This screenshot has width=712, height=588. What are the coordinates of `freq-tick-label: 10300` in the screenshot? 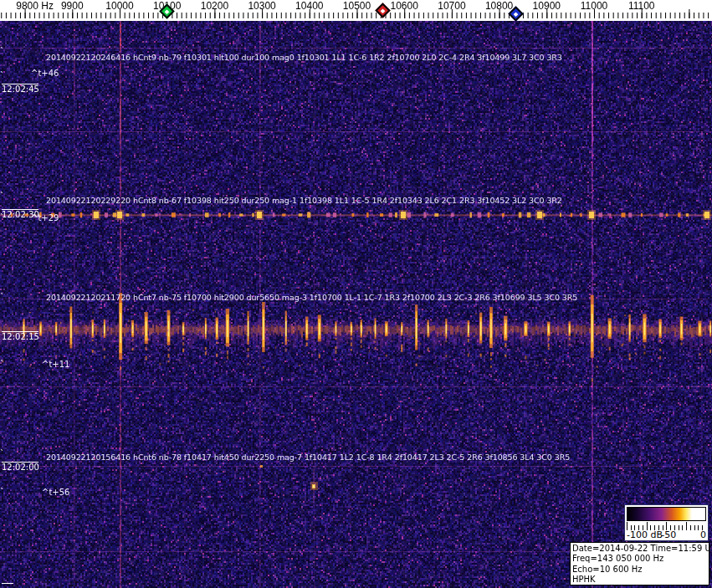 It's located at (261, 6).